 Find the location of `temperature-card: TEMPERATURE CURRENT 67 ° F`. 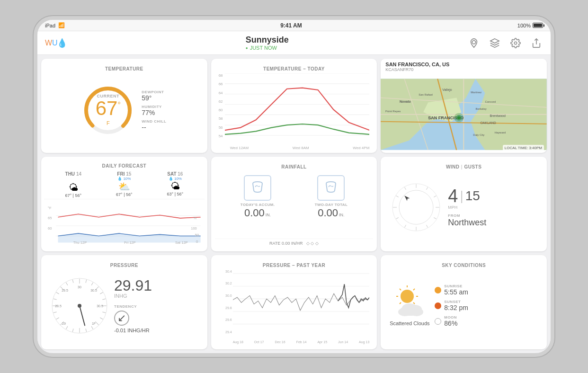

temperature-card: TEMPERATURE CURRENT 67 ° F is located at coordinates (124, 106).